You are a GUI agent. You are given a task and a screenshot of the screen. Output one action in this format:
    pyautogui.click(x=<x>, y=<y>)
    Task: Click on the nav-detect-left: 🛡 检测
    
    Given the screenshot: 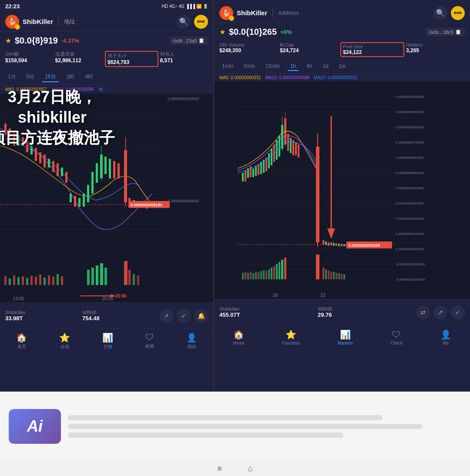 What is the action you would take?
    pyautogui.click(x=150, y=341)
    